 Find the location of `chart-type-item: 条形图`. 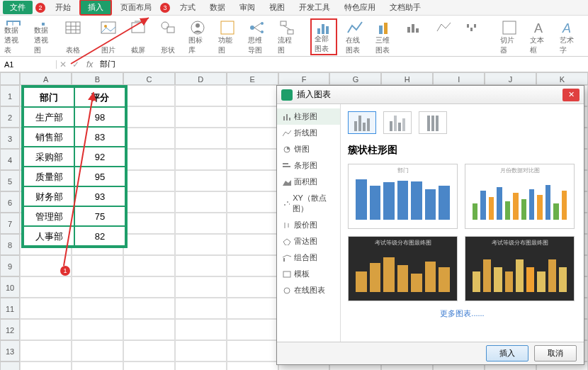

chart-type-item: 条形图 is located at coordinates (309, 166).